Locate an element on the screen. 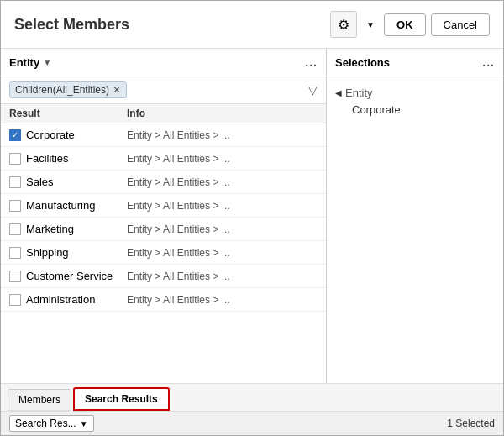 Image resolution: width=504 pixels, height=436 pixels. selection-items: Corporate is located at coordinates (415, 109).